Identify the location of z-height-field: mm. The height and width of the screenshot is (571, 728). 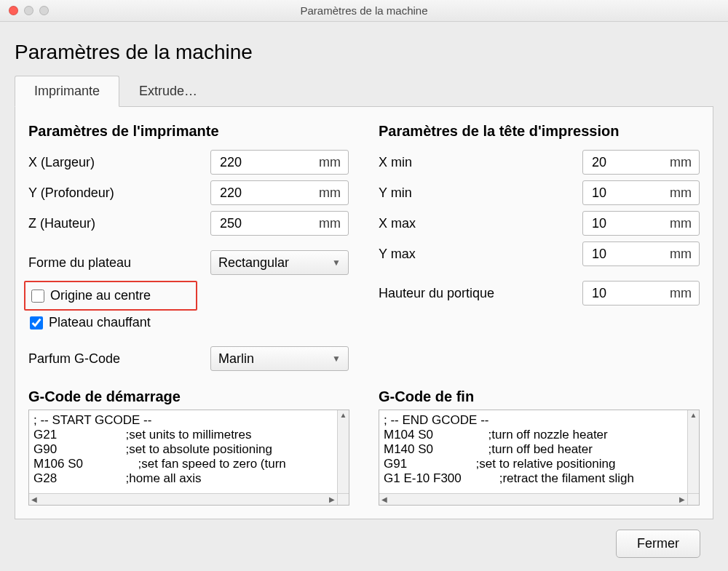
(280, 223).